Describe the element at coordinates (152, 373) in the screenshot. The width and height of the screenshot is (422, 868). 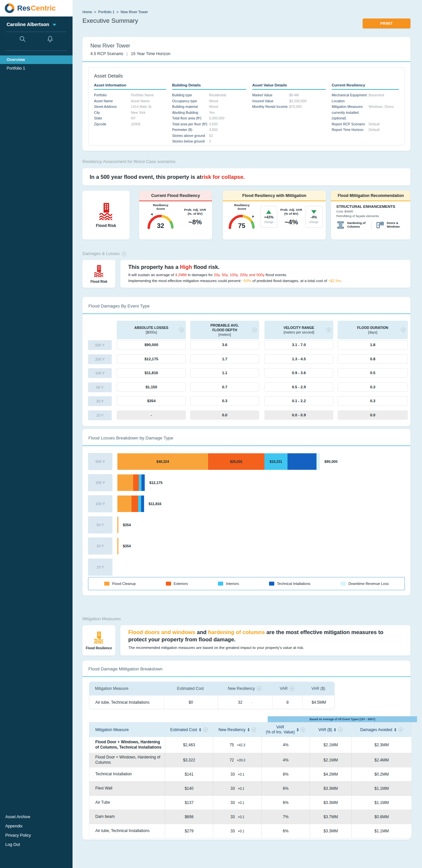
I see `table-cell: $11,816` at that location.